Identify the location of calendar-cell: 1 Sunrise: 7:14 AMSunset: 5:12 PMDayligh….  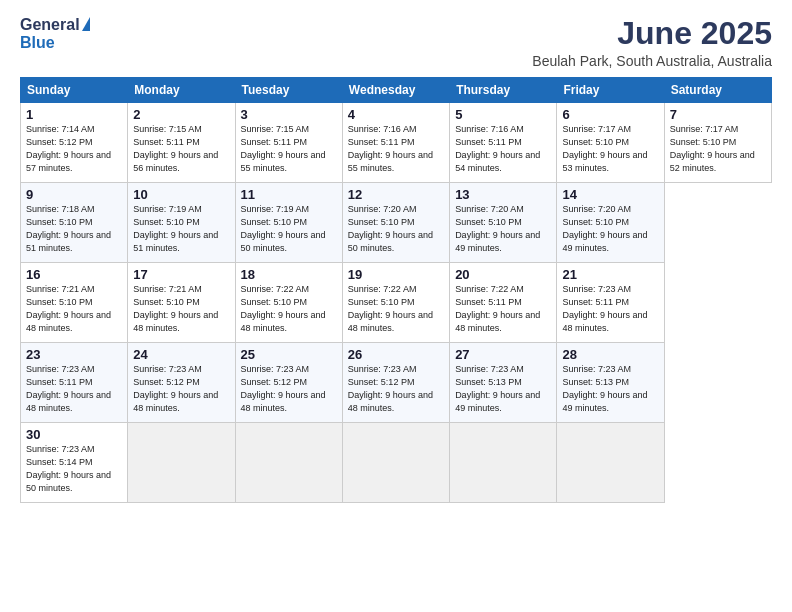
(74, 143).